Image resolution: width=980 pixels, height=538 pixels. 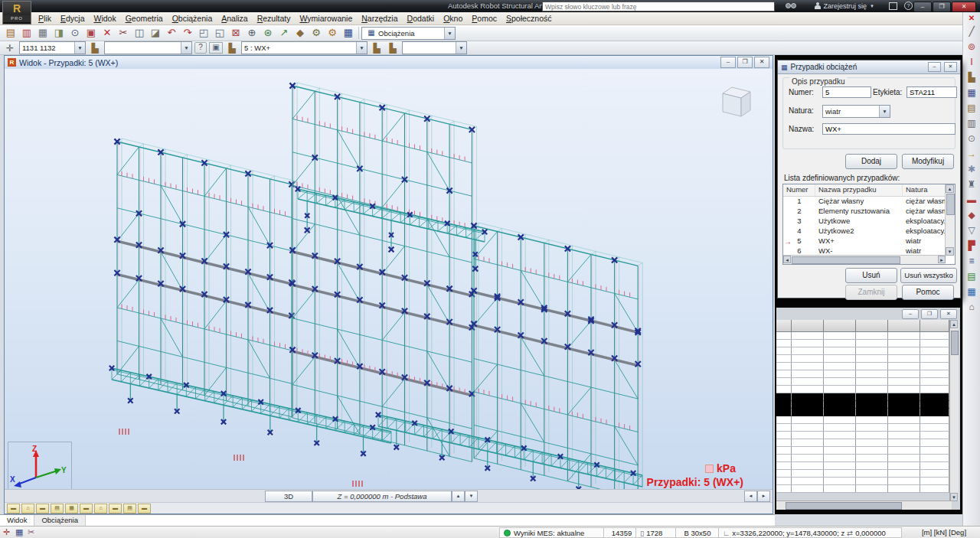 What do you see at coordinates (972, 231) in the screenshot?
I see `support-hand-icon: ▽` at bounding box center [972, 231].